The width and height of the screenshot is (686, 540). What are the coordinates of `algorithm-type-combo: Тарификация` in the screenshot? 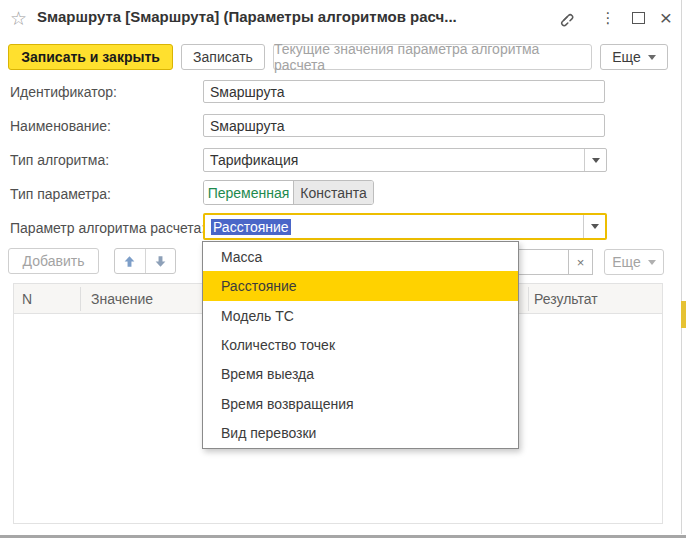 It's located at (405, 160).